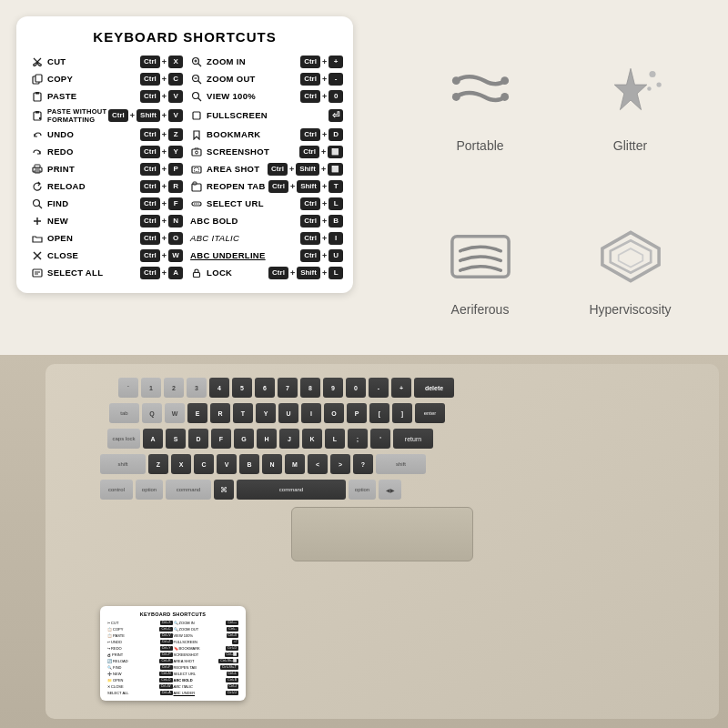 The image size is (728, 728). I want to click on paste-icon, so click(37, 96).